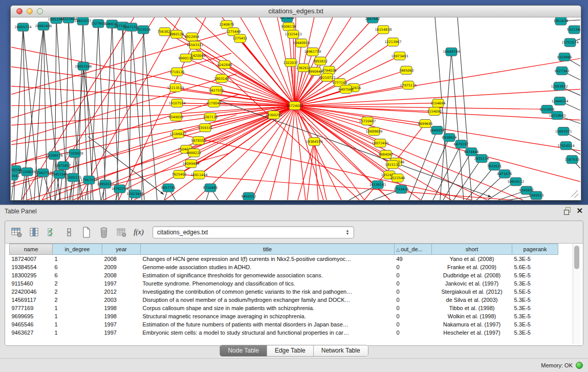  I want to click on graph-node: 9498222, so click(194, 153).